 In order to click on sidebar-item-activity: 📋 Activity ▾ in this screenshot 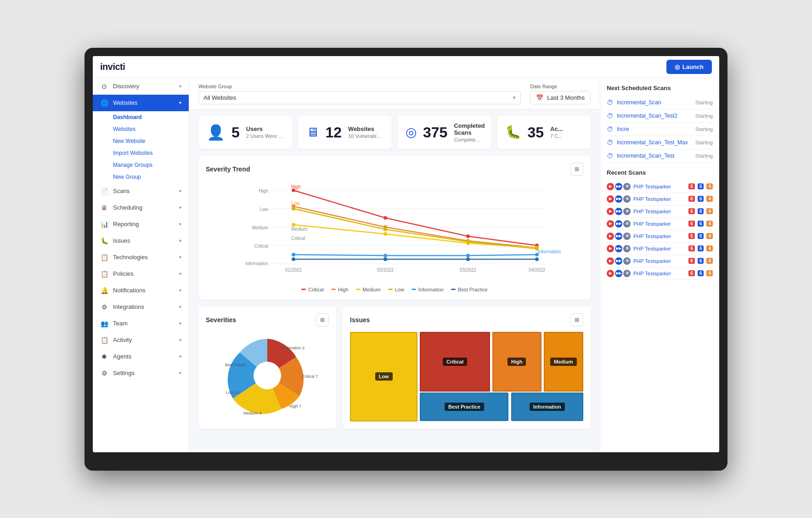, I will do `click(141, 340)`.